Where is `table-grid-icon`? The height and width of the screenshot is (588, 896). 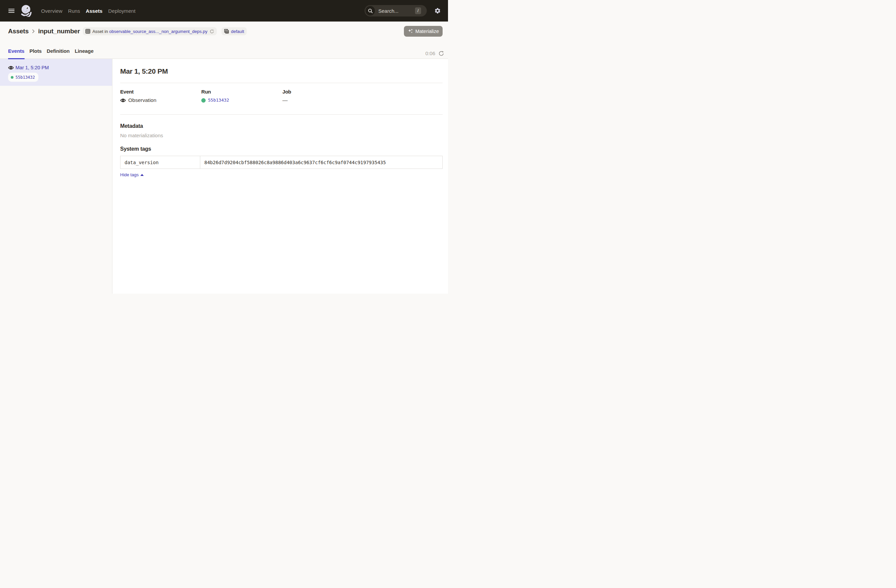
table-grid-icon is located at coordinates (88, 31).